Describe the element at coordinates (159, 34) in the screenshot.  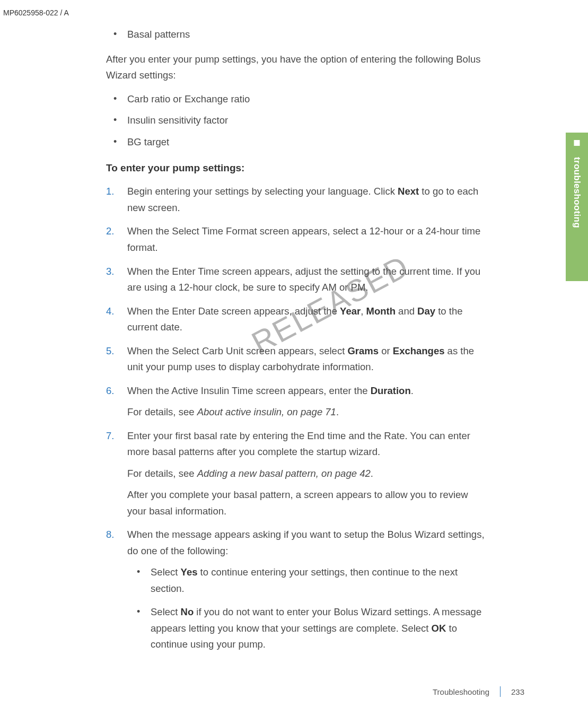
I see `list-item-text: Basal patterns` at that location.